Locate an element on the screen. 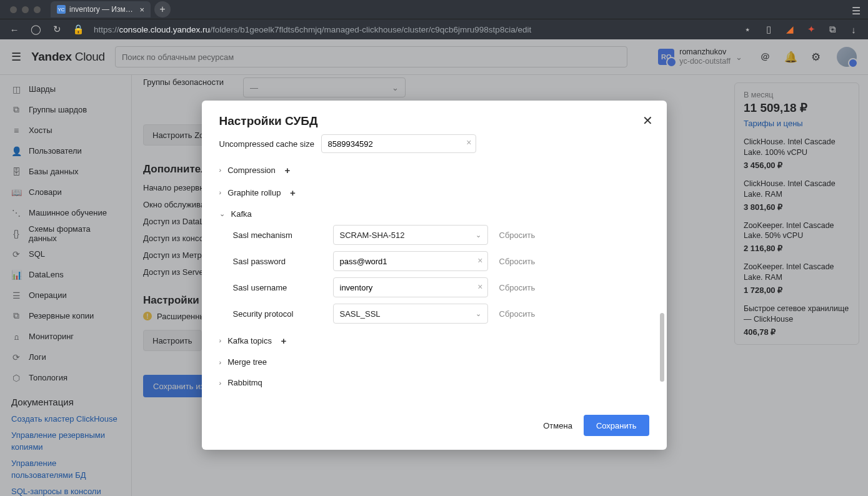  section-graphite: › Graphite rollup + is located at coordinates (434, 192).